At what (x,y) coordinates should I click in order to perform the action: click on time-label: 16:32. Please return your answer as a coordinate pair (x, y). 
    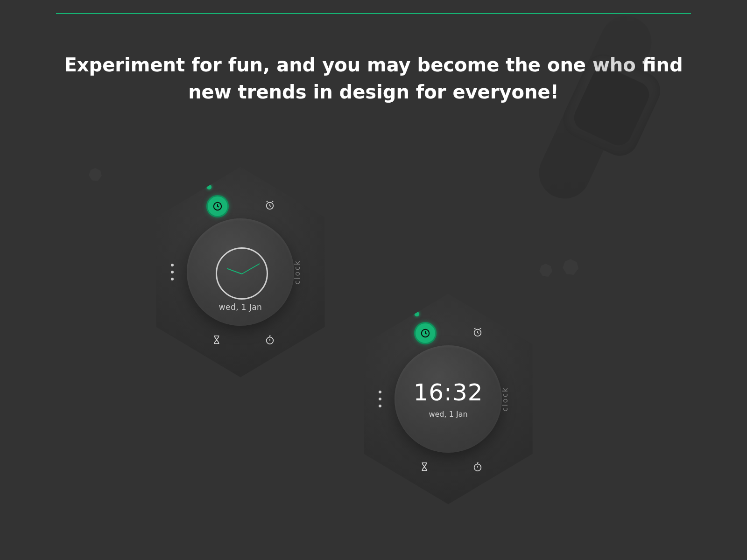
    Looking at the image, I should click on (448, 392).